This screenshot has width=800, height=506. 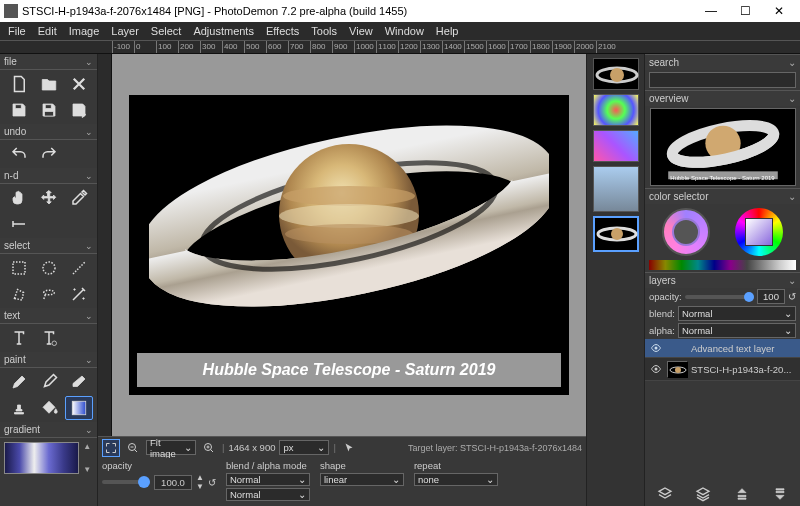 What do you see at coordinates (84, 31) in the screenshot?
I see `menu-image: Image` at bounding box center [84, 31].